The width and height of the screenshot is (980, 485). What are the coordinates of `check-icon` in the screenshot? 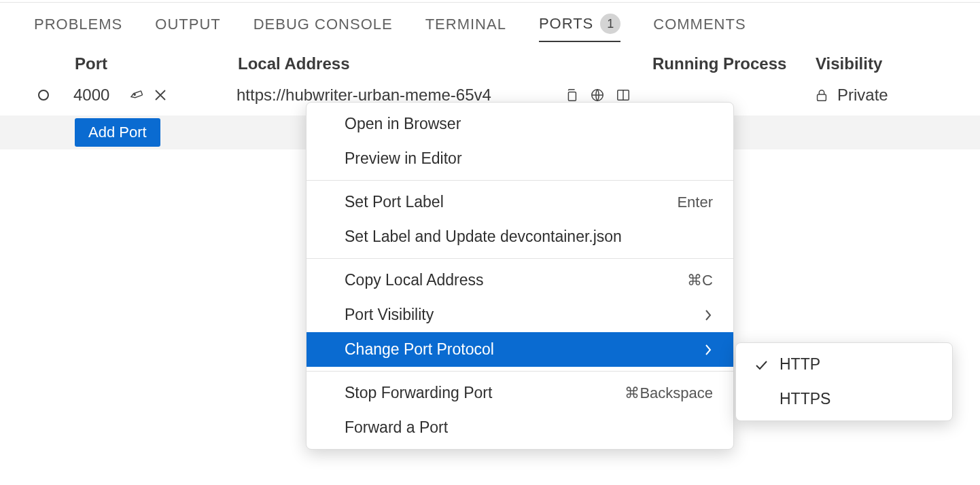 It's located at (761, 365).